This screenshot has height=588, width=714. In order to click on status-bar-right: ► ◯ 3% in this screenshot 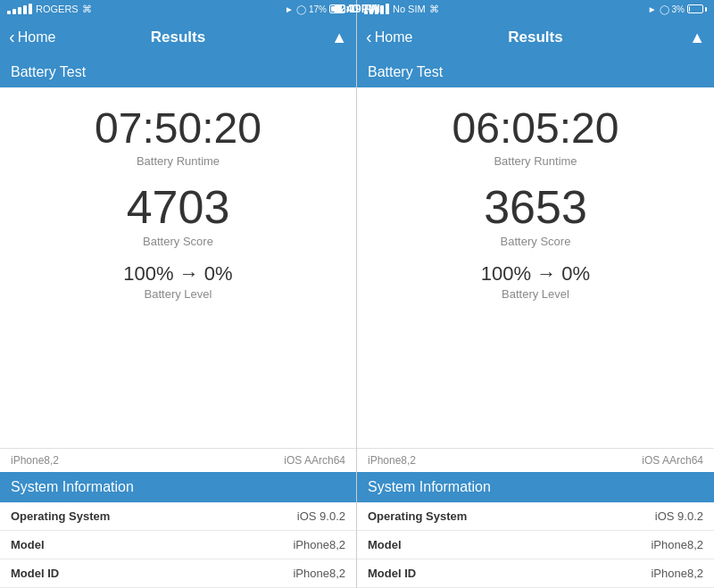, I will do `click(677, 9)`.